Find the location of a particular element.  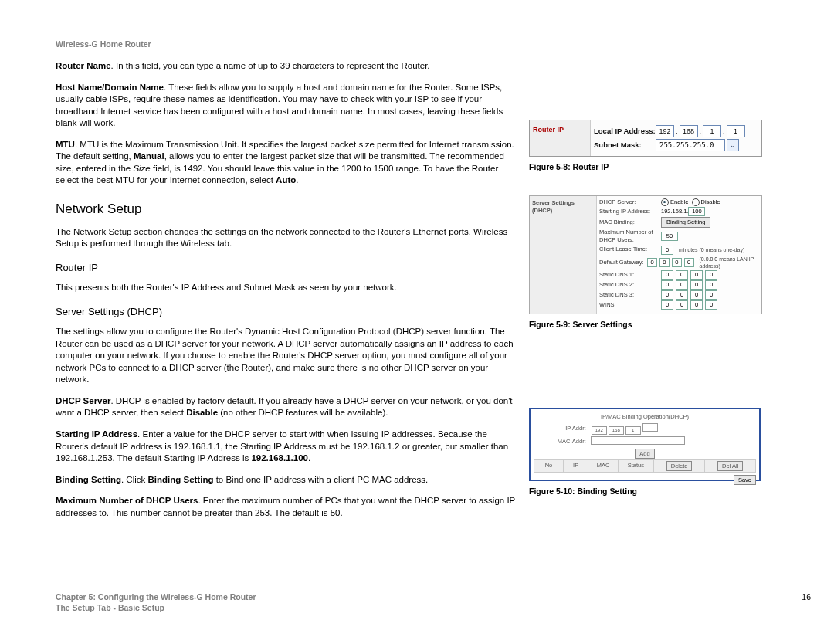

fig9-dns3-3: 0 is located at coordinates (697, 295).